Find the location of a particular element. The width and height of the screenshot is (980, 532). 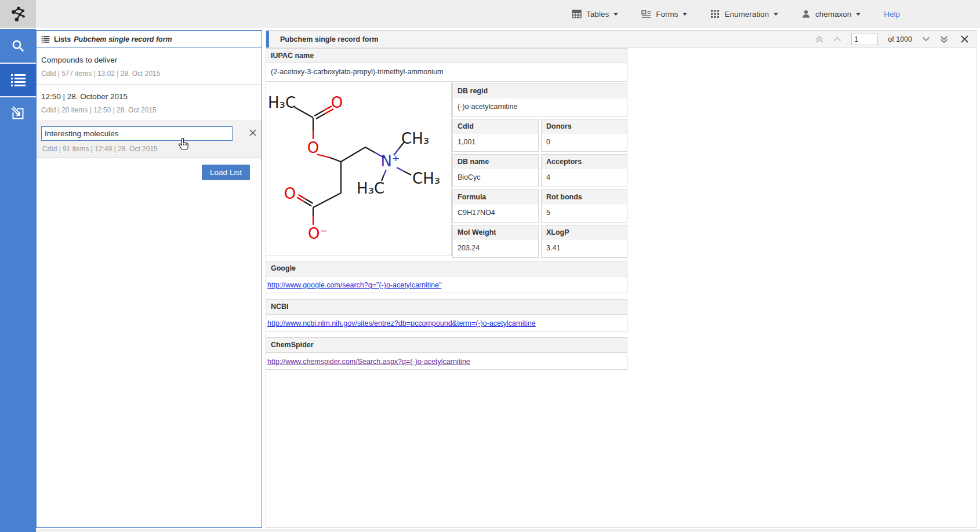

lists-panel-subtitle: Pubchem single record form is located at coordinates (123, 39).